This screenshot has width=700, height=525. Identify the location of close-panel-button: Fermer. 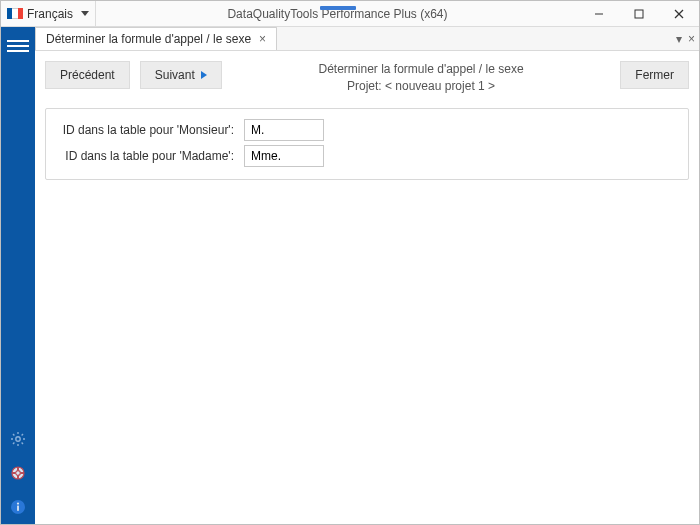
(654, 75).